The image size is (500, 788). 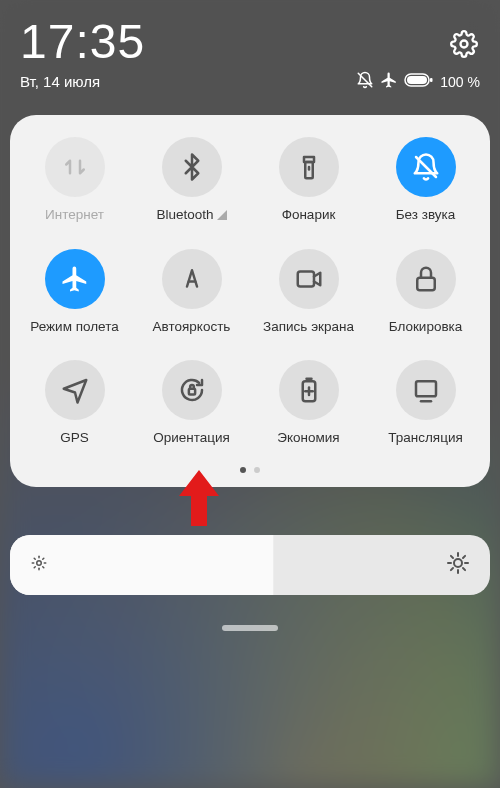 What do you see at coordinates (74, 438) in the screenshot?
I see `tile-label: GPS` at bounding box center [74, 438].